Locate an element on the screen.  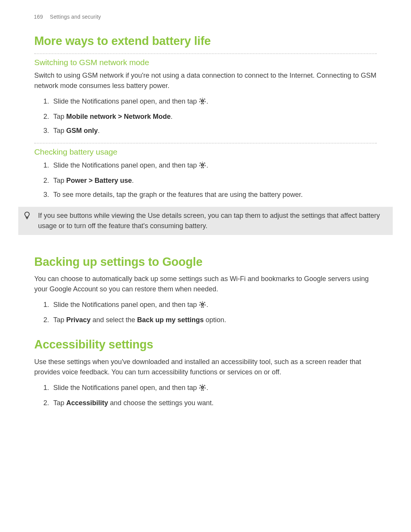
gsm-steps: Slide the Notifications panel open, and … is located at coordinates (206, 116).